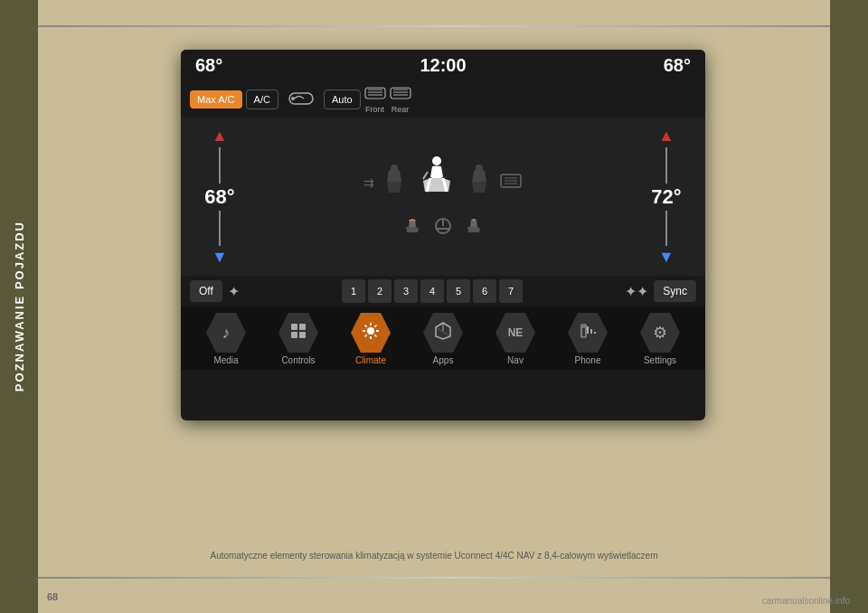 The image size is (868, 613). I want to click on controls-label: Controls, so click(298, 360).